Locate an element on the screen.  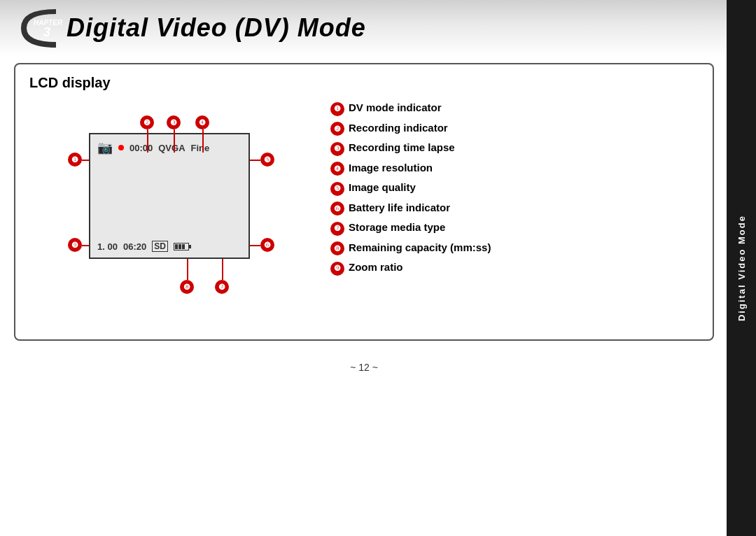
legend-item-7: ❼ Storage media type is located at coordinates (514, 228).